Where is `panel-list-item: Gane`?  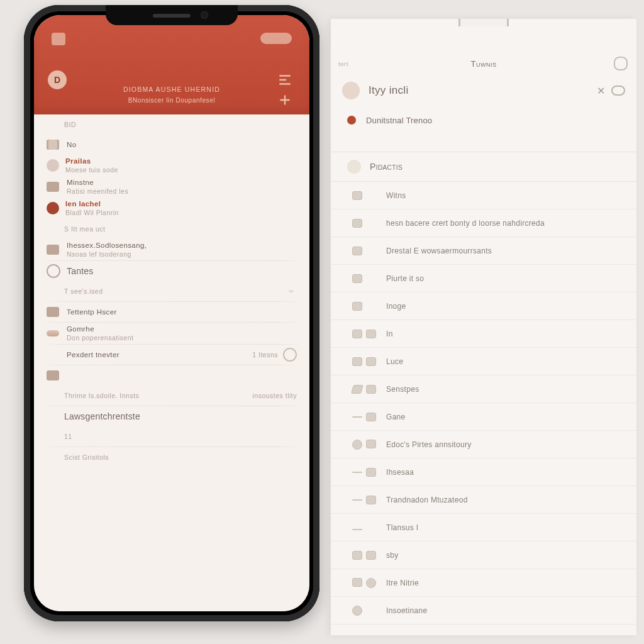 panel-list-item: Gane is located at coordinates (484, 417).